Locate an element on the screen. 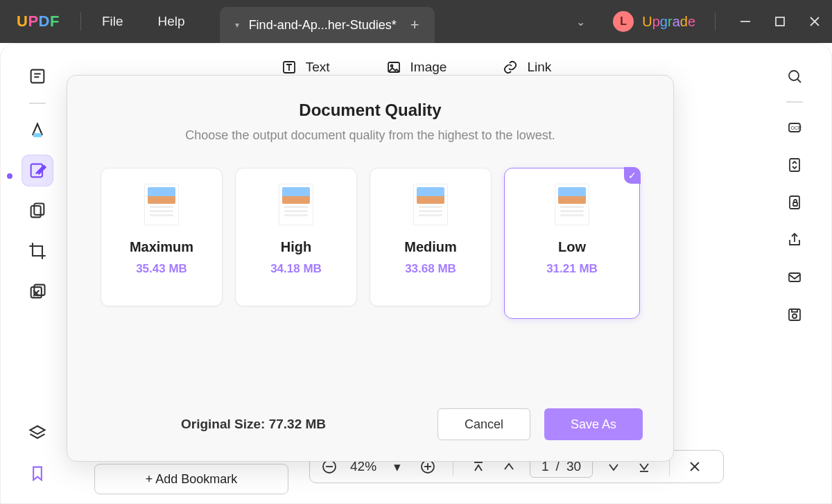  save-as-button: Save As is located at coordinates (593, 424).